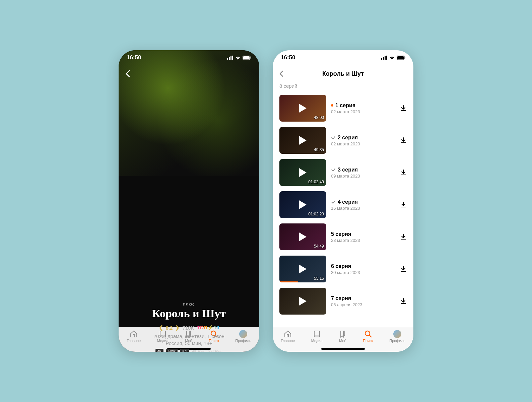 The width and height of the screenshot is (532, 402). Describe the element at coordinates (128, 74) in the screenshot. I see `chevron-left-icon` at that location.